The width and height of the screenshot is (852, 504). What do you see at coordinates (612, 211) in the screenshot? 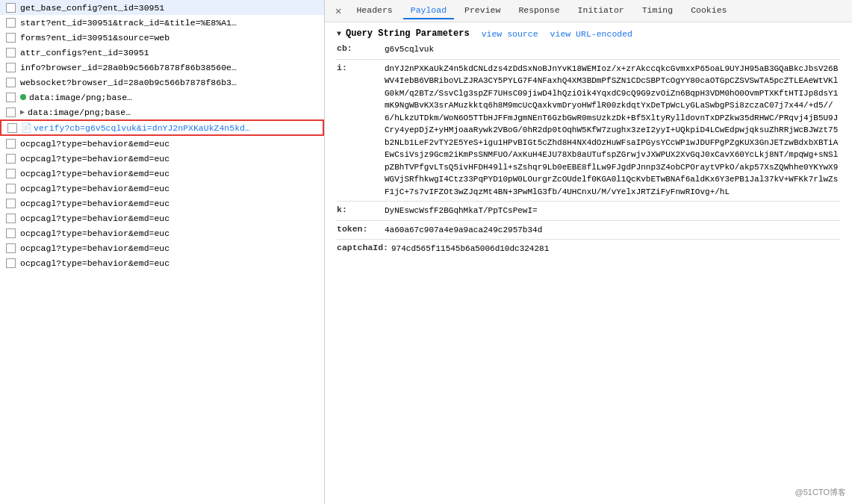
I see `param-value: DyNEswcWsfF2BGqhMkaT/PpTCsPewI=` at bounding box center [612, 211].